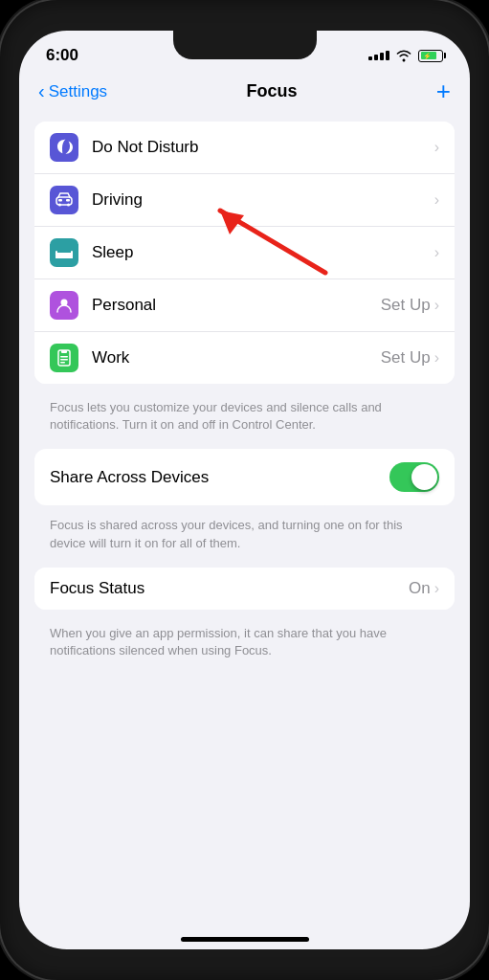  Describe the element at coordinates (64, 200) in the screenshot. I see `driving-icon` at that location.